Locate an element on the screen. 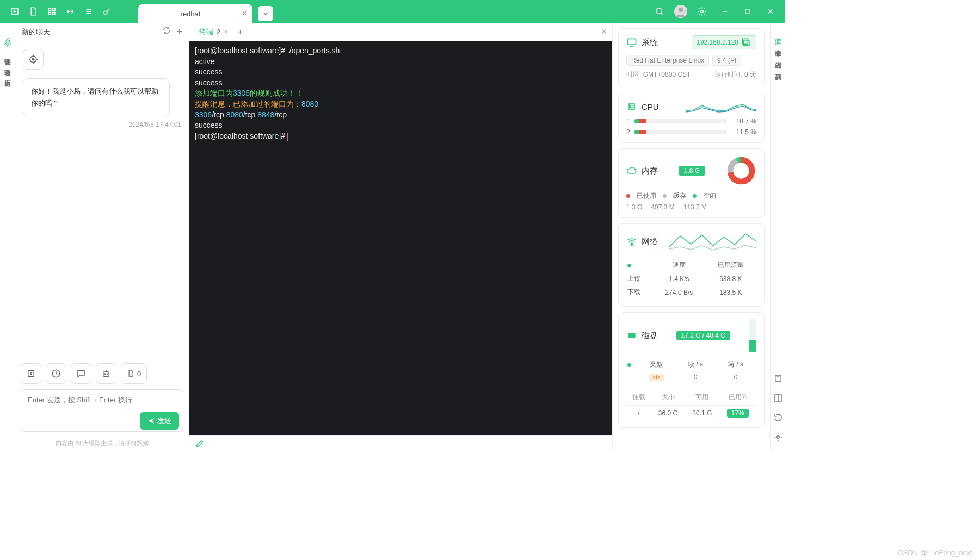 The width and height of the screenshot is (980, 560). cloud-icon is located at coordinates (632, 171).